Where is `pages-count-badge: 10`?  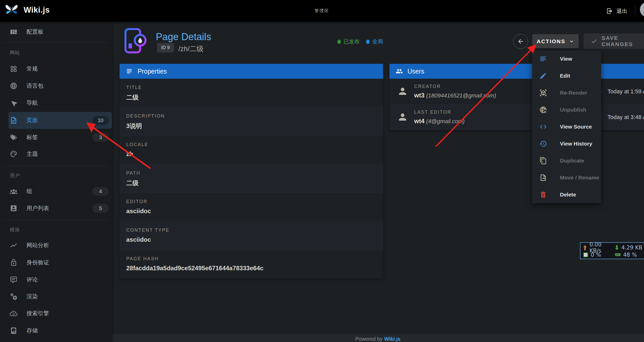 pages-count-badge: 10 is located at coordinates (101, 120).